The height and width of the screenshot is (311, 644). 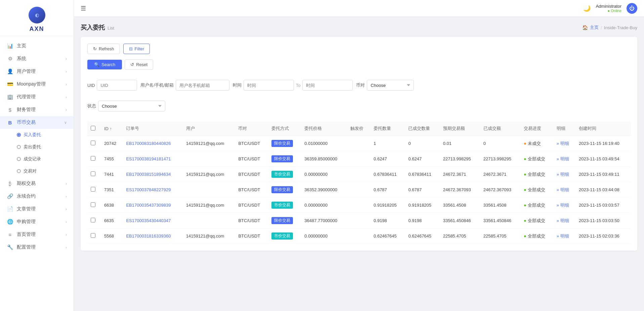 What do you see at coordinates (66, 222) in the screenshot?
I see `chevron-right-icon: ›` at bounding box center [66, 222].